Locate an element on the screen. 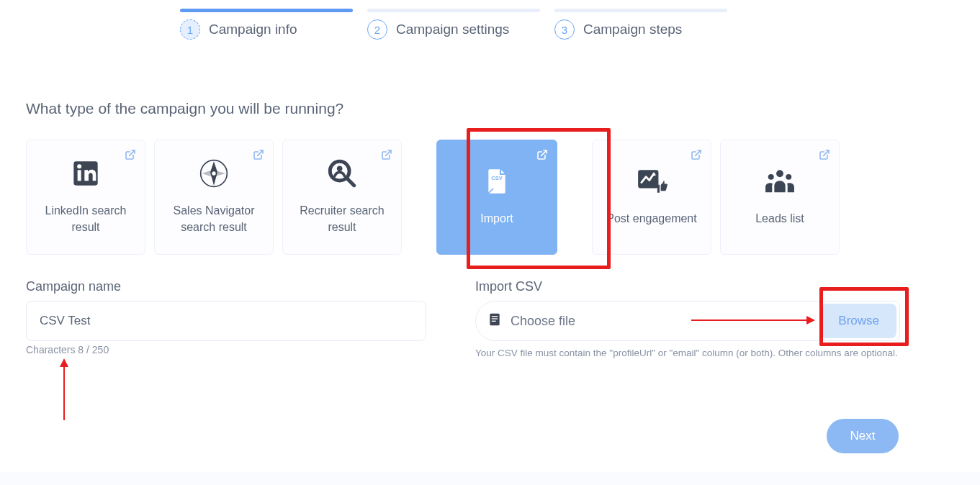 The image size is (980, 485). csv-file-icon: CSV is located at coordinates (497, 183).